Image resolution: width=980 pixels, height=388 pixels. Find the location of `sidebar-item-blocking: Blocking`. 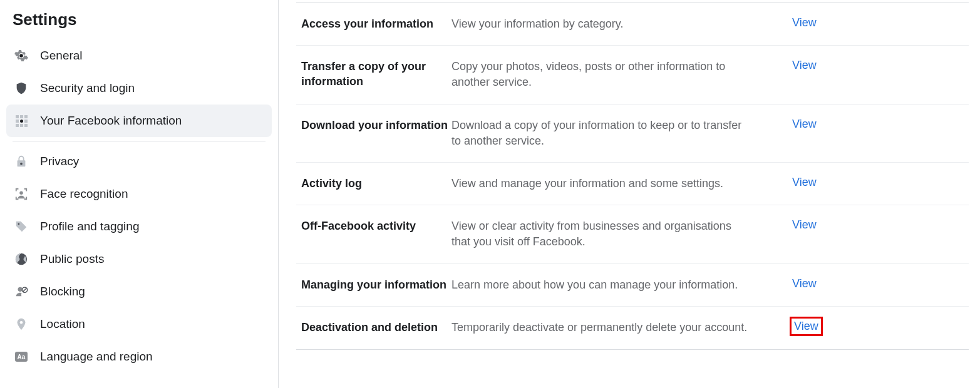

sidebar-item-blocking: Blocking is located at coordinates (139, 292).